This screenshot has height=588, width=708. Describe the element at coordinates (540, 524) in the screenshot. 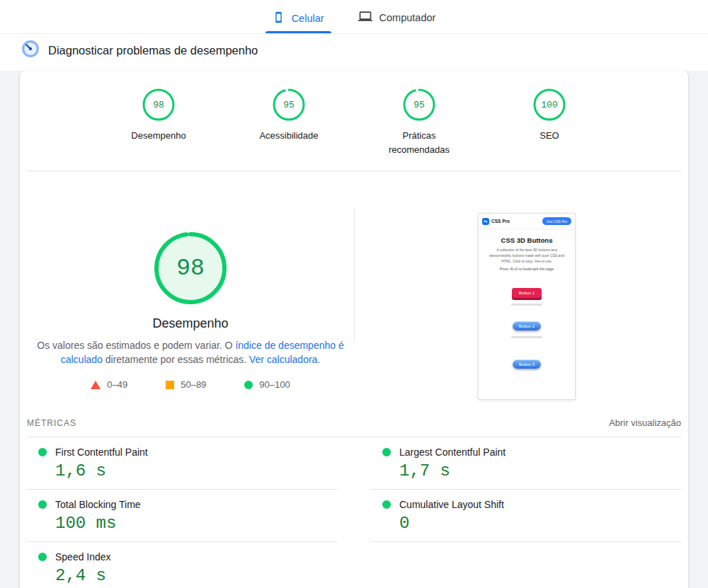

I see `metric-value: 0` at that location.